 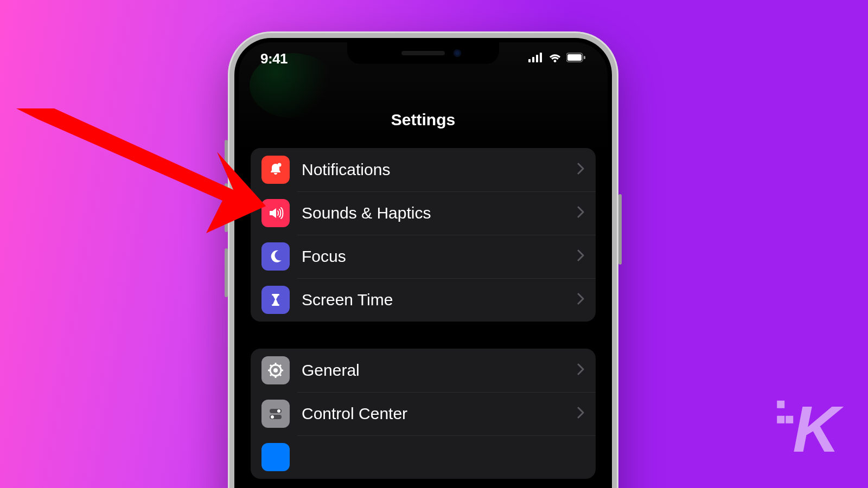 I want to click on watermark: ▪▪▪ K, so click(x=815, y=429).